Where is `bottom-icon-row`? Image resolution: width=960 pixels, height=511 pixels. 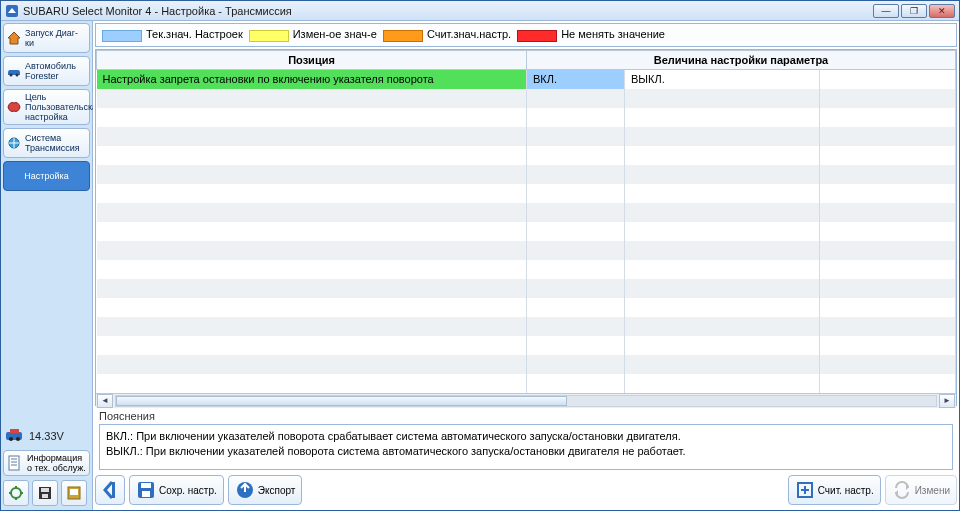 bottom-icon-row is located at coordinates (46, 493).